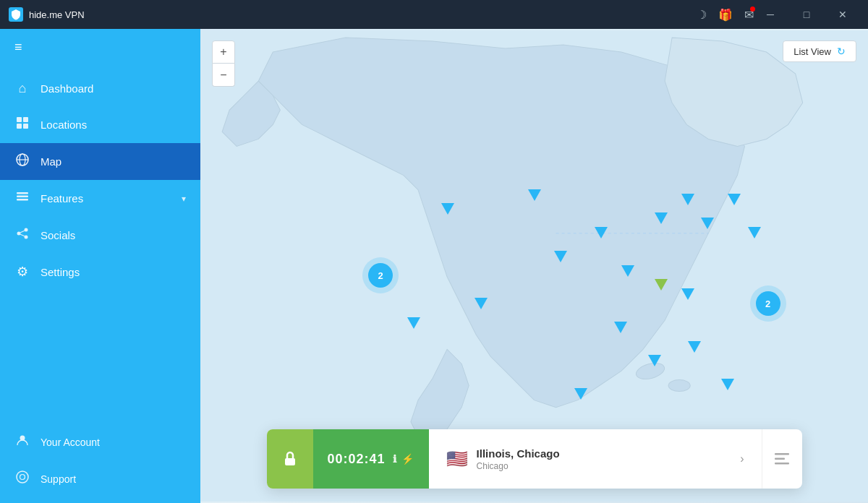 This screenshot has height=503, width=868. What do you see at coordinates (224, 75) in the screenshot?
I see `zoom-out-button: −` at bounding box center [224, 75].